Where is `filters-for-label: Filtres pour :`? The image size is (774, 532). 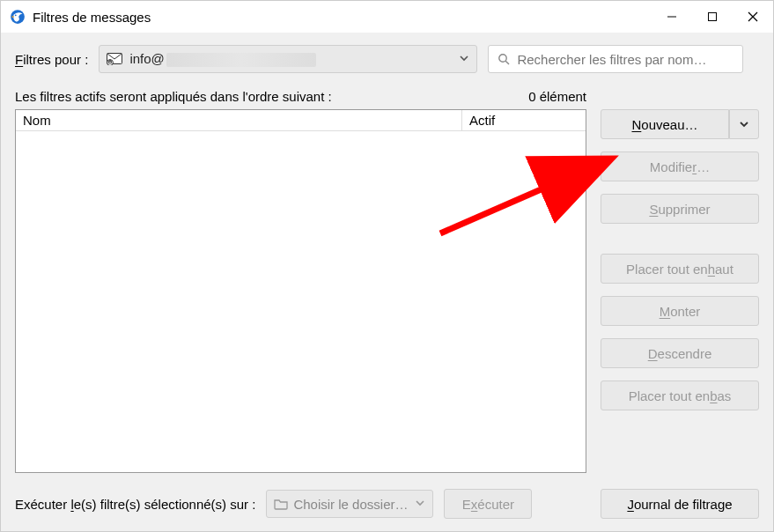
filters-for-label: Filtres pour : is located at coordinates (51, 60).